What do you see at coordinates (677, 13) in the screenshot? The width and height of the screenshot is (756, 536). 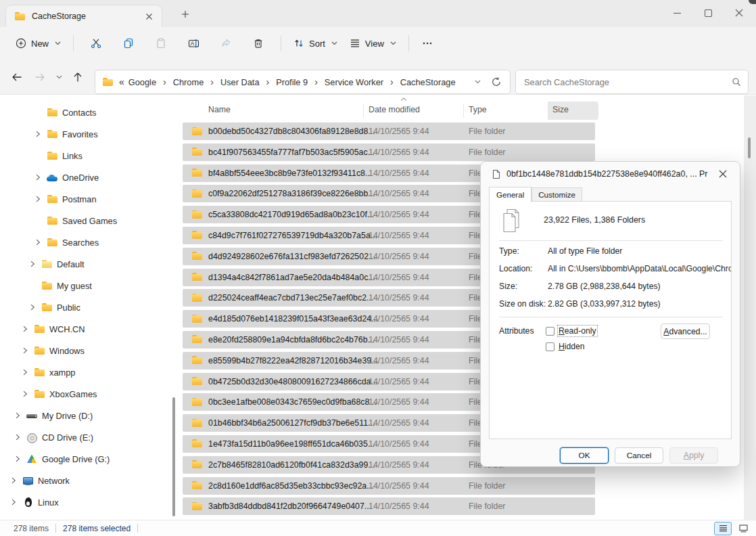 I see `minimize-button` at bounding box center [677, 13].